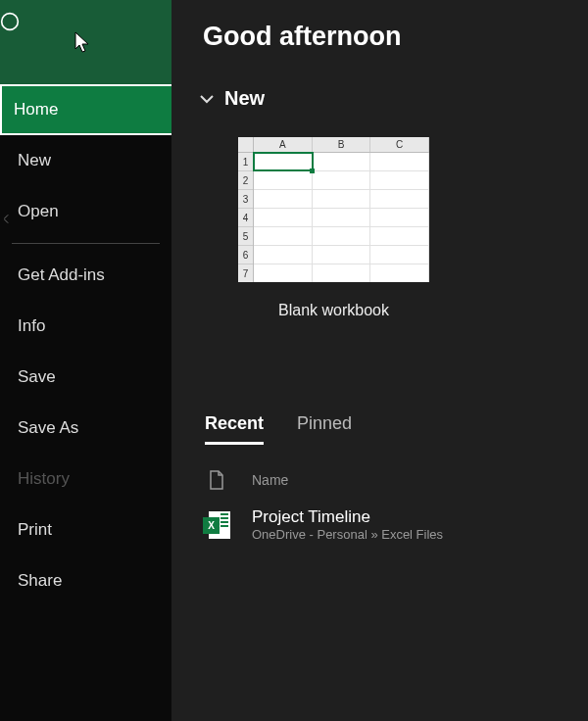 Image resolution: width=588 pixels, height=721 pixels. What do you see at coordinates (342, 145) in the screenshot?
I see `col-header: B` at bounding box center [342, 145].